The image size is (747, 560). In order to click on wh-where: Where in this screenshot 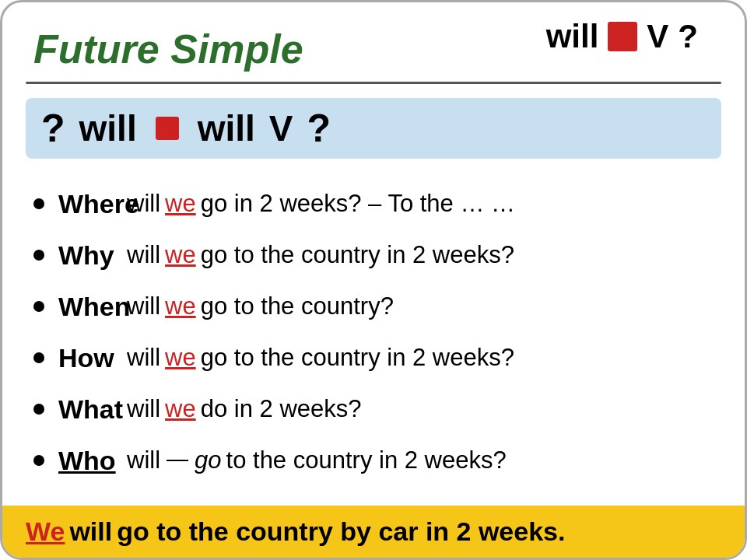, I will do `click(80, 204)`.